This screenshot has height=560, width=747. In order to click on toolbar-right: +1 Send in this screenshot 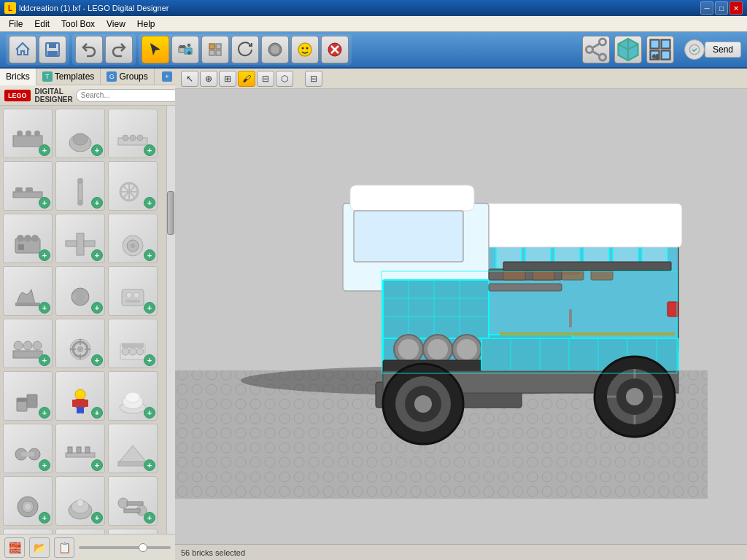, I will do `click(662, 50)`.